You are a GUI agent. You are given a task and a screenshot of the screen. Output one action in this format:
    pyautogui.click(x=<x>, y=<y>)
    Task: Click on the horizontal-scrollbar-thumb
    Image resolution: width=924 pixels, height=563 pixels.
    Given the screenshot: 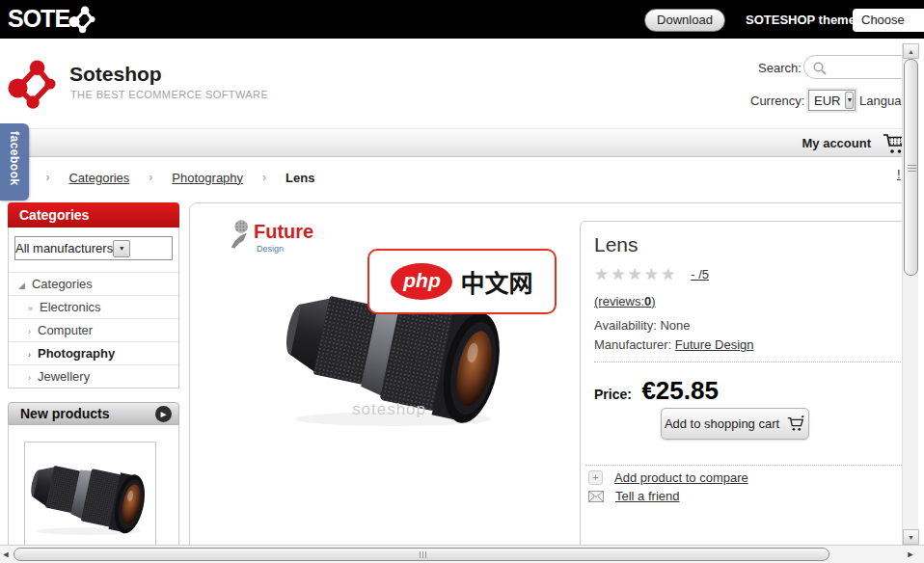 What is the action you would take?
    pyautogui.click(x=421, y=554)
    